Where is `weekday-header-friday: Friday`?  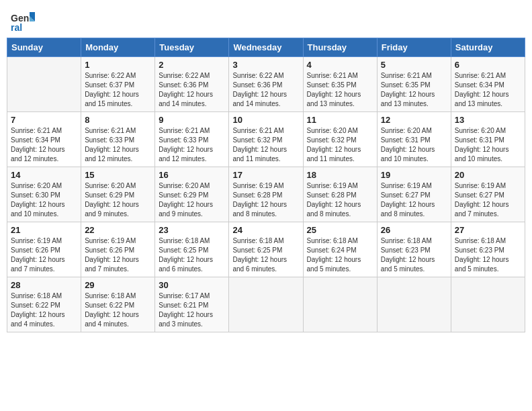
weekday-header-friday: Friday is located at coordinates (414, 48).